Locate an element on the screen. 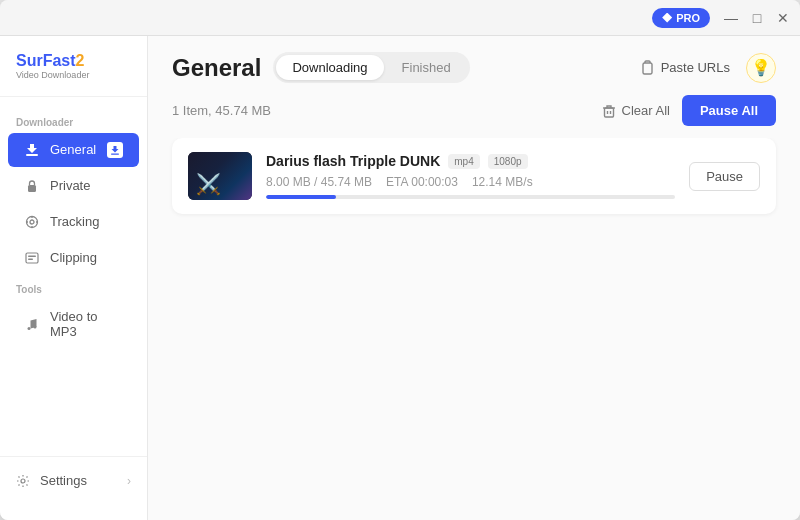  video-thumbnail: ⚔️ is located at coordinates (220, 176).